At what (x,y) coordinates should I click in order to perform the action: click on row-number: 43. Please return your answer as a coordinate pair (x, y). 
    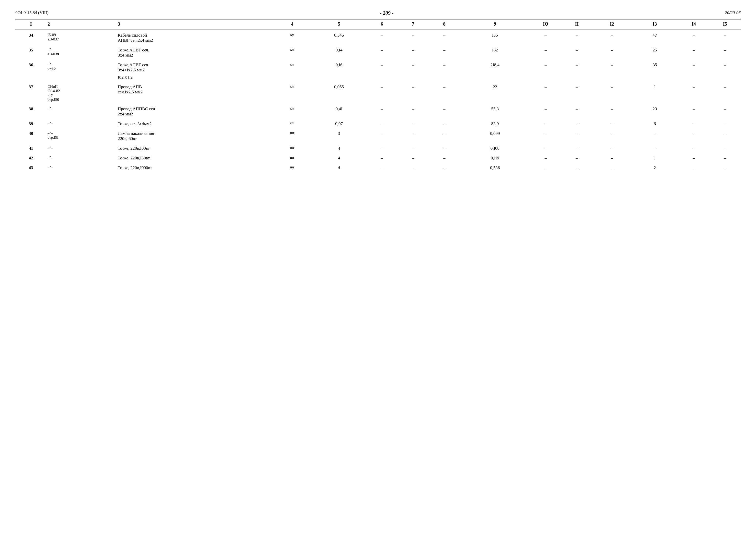
    Looking at the image, I should click on (31, 168).